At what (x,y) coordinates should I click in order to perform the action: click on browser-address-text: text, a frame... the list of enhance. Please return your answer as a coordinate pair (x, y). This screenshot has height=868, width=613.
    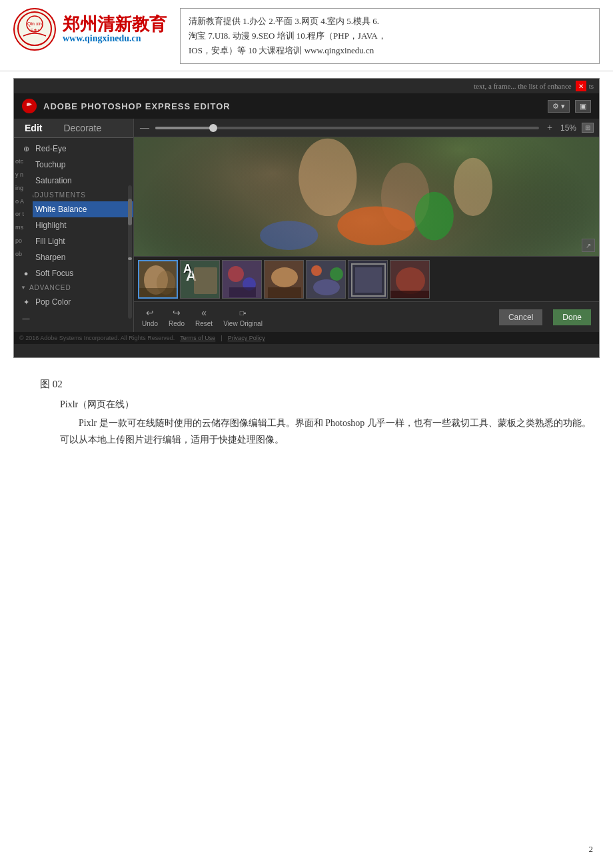
    Looking at the image, I should click on (296, 86).